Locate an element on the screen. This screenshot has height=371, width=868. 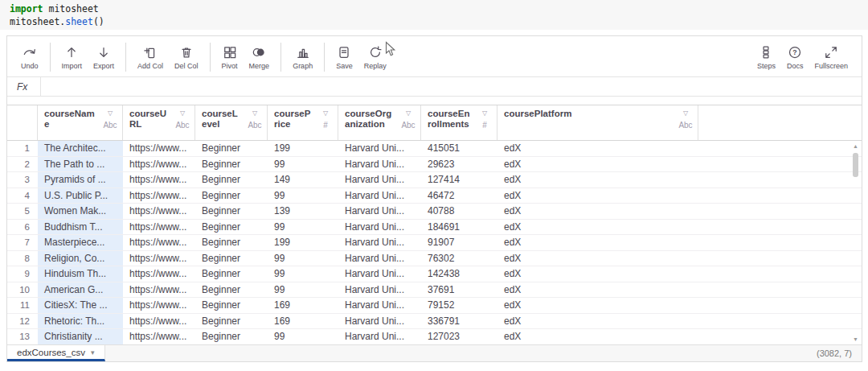
cell-courseName: The Architec... is located at coordinates (80, 148).